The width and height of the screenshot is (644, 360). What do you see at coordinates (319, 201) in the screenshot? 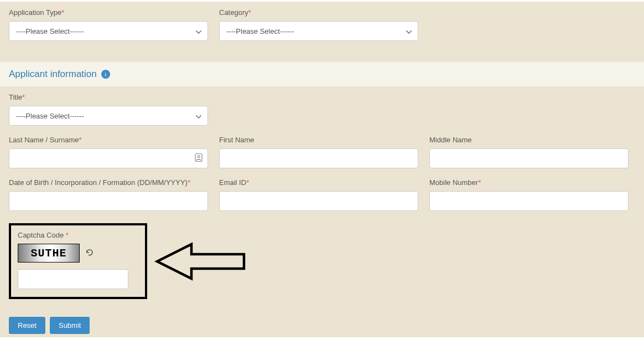
I see `email-input` at bounding box center [319, 201].